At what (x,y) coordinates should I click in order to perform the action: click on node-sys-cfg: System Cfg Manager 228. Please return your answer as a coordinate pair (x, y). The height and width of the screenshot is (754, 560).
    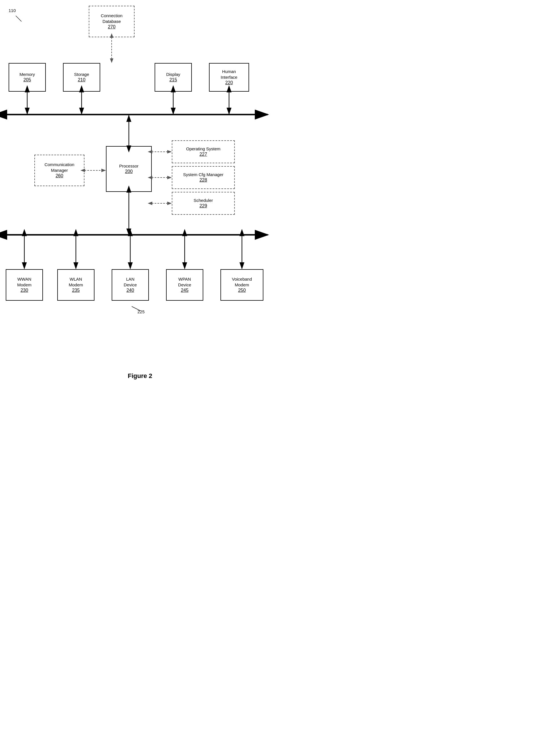
    Looking at the image, I should click on (203, 178).